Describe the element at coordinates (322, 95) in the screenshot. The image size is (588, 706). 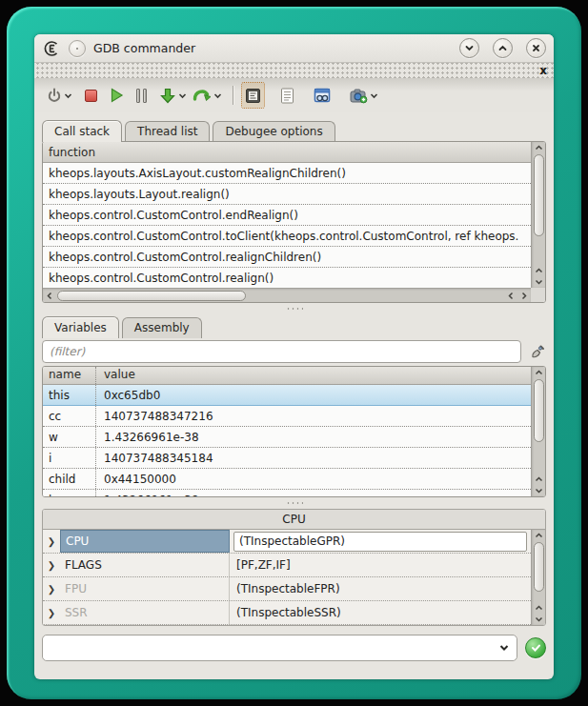
I see `watches-icon` at that location.